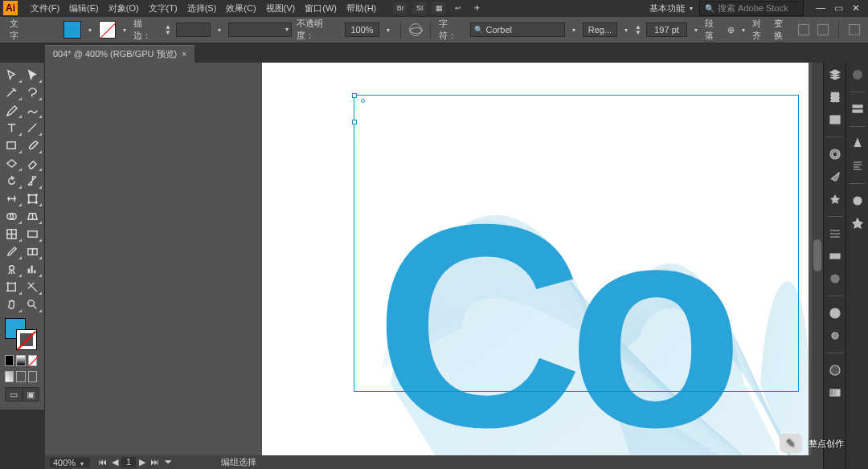 The height and width of the screenshot is (469, 868). I want to click on layers-panel-icon, so click(835, 75).